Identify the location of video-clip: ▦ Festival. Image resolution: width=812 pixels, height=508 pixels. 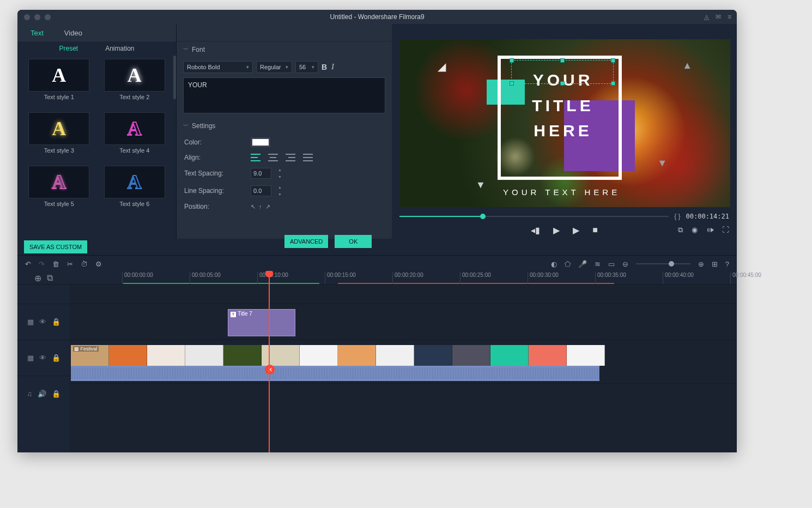
(338, 355).